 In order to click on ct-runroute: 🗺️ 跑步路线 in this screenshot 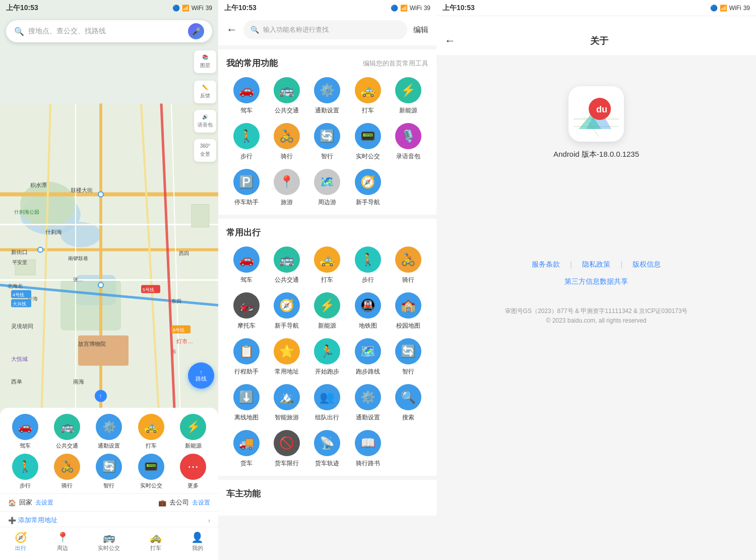, I will do `click(368, 357)`.